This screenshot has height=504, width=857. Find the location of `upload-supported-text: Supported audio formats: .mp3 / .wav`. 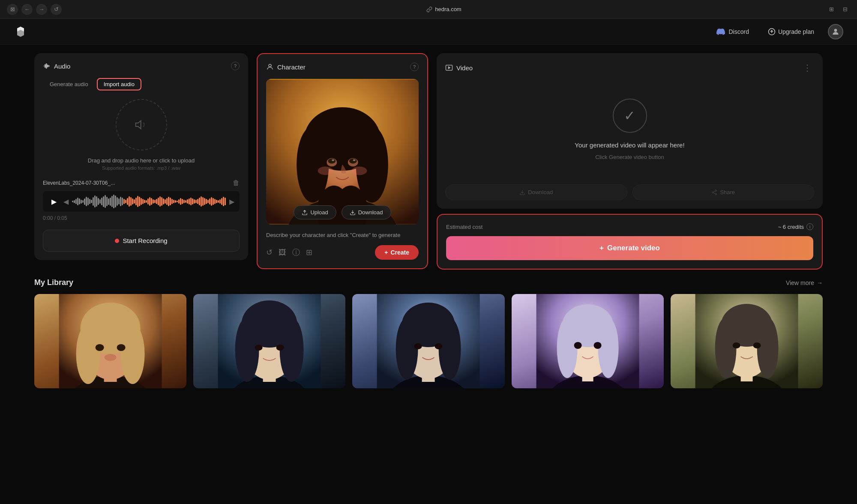

upload-supported-text: Supported audio formats: .mp3 / .wav is located at coordinates (141, 168).